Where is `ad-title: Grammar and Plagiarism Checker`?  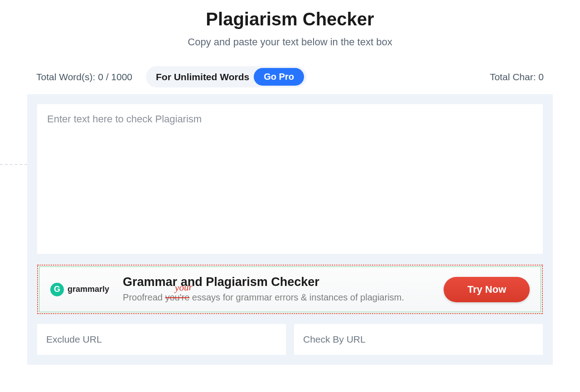 ad-title: Grammar and Plagiarism Checker is located at coordinates (276, 282).